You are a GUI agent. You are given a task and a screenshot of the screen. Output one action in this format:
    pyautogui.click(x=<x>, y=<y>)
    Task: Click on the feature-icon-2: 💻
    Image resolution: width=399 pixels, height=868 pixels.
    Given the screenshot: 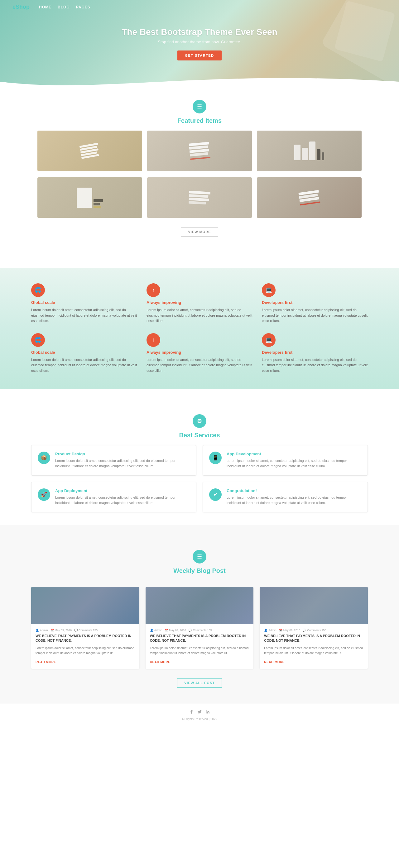 What is the action you would take?
    pyautogui.click(x=269, y=290)
    